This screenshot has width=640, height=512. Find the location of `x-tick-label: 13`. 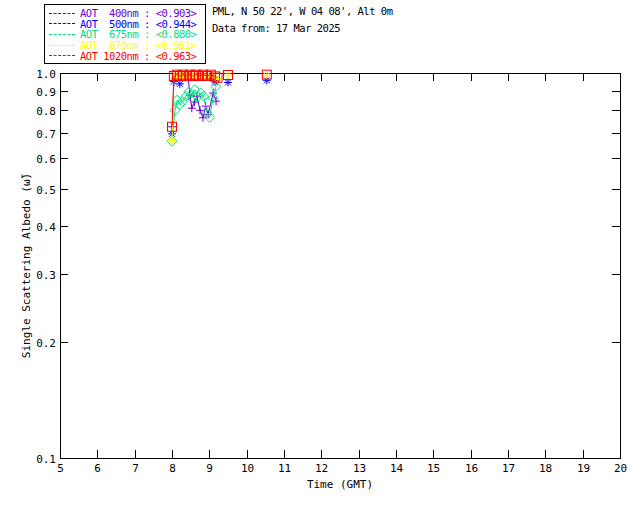

x-tick-label: 13 is located at coordinates (360, 468).